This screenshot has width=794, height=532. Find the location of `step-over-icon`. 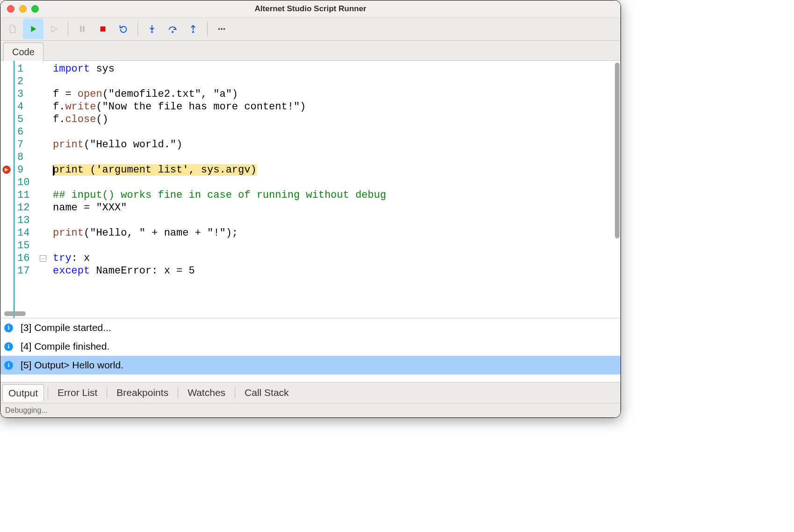

step-over-icon is located at coordinates (173, 29).